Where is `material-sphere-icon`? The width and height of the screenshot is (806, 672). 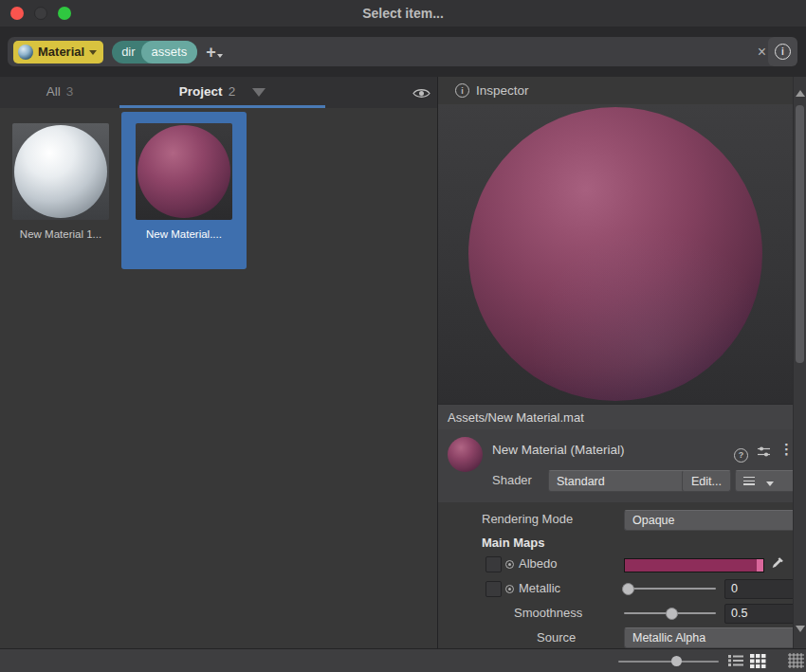
material-sphere-icon is located at coordinates (465, 455).